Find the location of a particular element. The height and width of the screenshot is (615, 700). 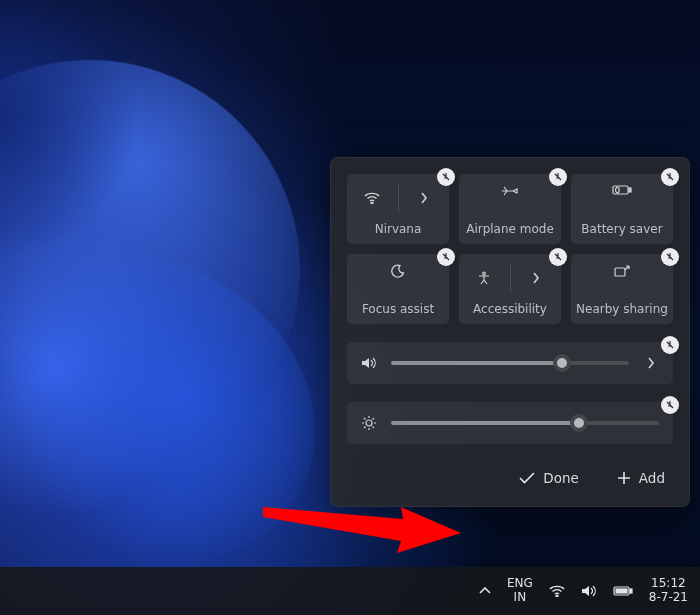

tray-overflow-button is located at coordinates (485, 591).